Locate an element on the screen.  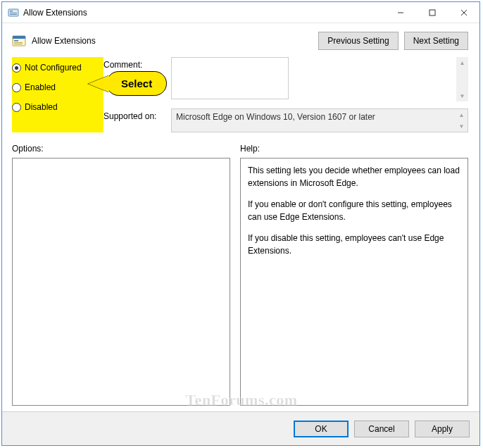
radio-dot-icon is located at coordinates (17, 68).